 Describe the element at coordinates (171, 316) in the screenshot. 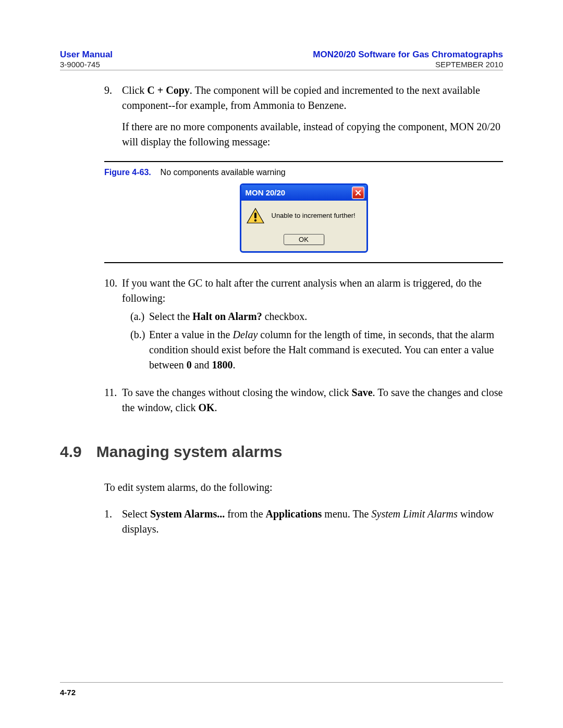

I see `text: Select the` at that location.